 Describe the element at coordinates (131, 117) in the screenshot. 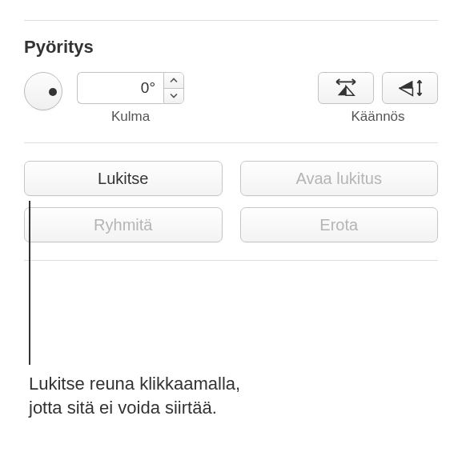

I see `angle-label: Kulma` at that location.